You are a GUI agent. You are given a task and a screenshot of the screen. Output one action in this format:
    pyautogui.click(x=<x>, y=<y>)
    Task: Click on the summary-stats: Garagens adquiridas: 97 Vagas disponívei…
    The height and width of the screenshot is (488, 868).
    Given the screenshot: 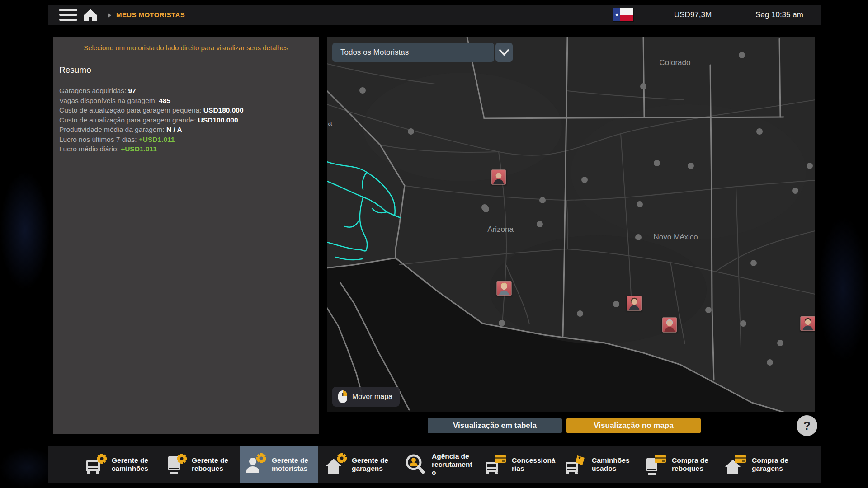 What is the action you would take?
    pyautogui.click(x=189, y=120)
    